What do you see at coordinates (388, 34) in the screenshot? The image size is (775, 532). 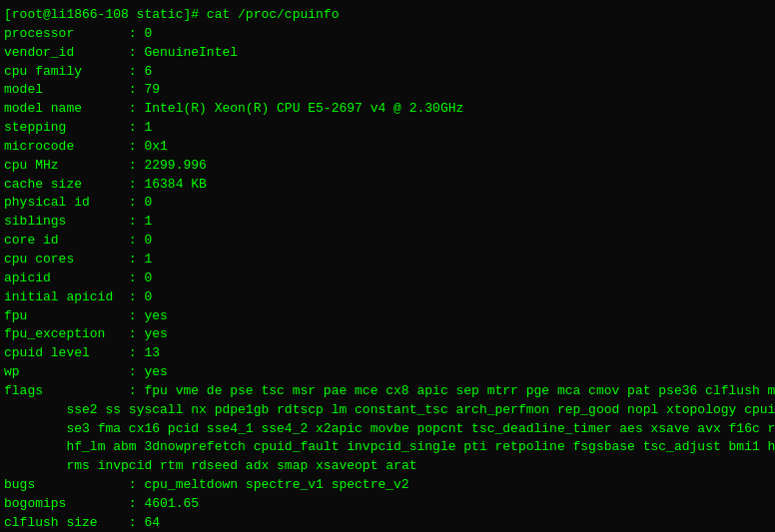 I see `terminal-line: processor : 0` at bounding box center [388, 34].